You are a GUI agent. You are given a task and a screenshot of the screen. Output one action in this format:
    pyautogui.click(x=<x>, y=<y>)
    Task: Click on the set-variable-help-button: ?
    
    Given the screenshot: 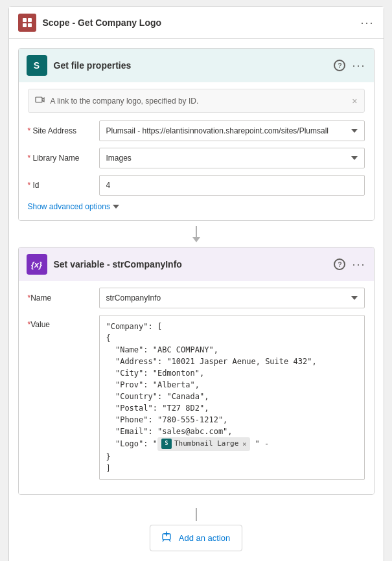 What is the action you would take?
    pyautogui.click(x=340, y=264)
    